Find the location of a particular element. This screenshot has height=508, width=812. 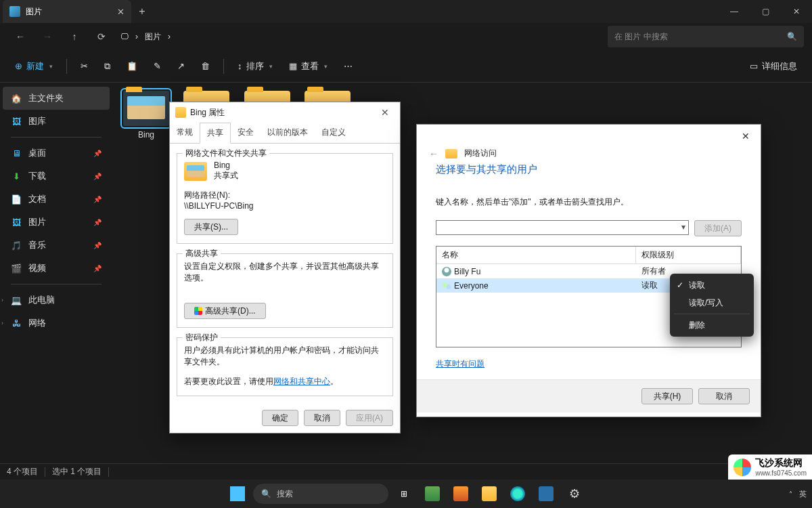

ctx-remove: 删除 is located at coordinates (712, 325).